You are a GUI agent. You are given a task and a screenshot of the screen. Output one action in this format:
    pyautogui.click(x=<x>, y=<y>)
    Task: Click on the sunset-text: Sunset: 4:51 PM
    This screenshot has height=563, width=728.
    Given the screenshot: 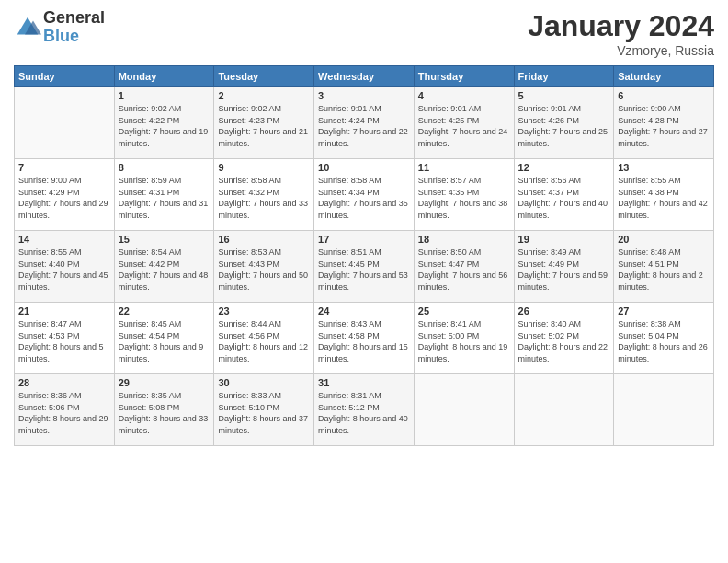 What is the action you would take?
    pyautogui.click(x=649, y=264)
    